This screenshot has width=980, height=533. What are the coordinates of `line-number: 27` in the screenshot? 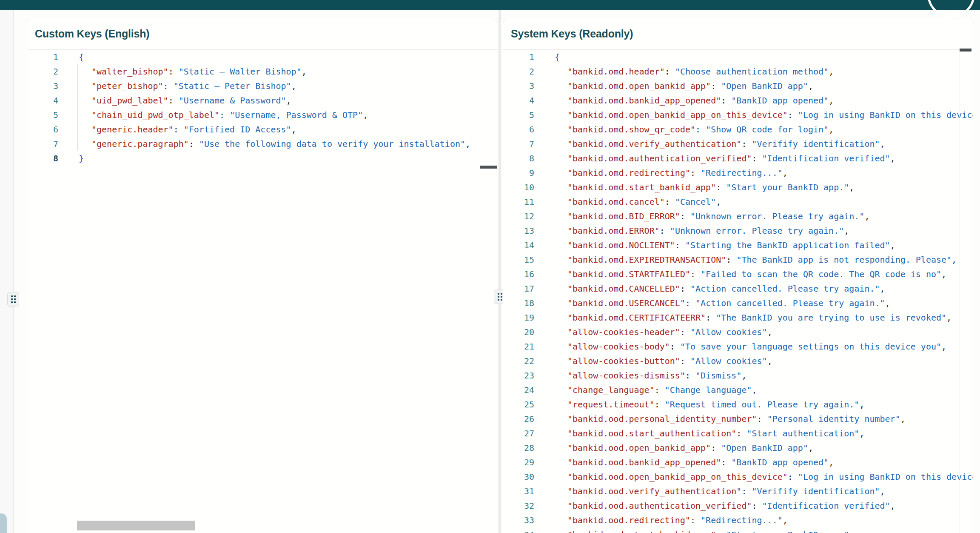 It's located at (519, 433).